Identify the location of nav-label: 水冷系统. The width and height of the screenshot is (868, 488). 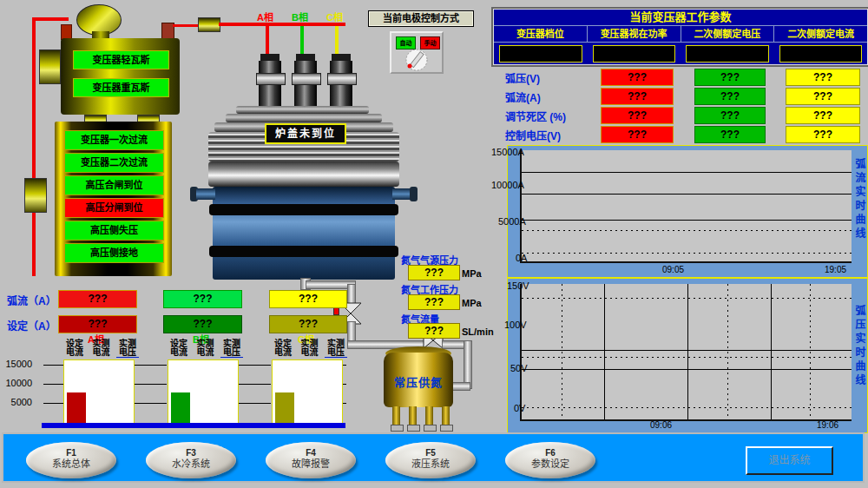
(191, 464).